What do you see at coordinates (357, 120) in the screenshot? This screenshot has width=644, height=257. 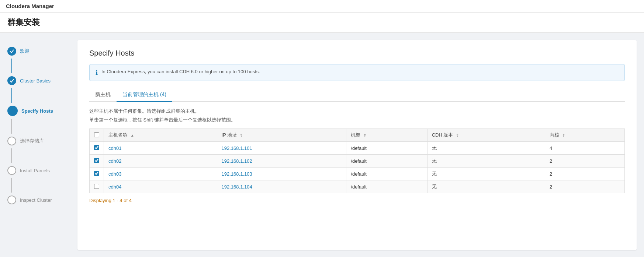 I see `desc-text-2: 单击第一个复选框，按住 Shift 键并单击最后一个复选框以选择范围。` at bounding box center [357, 120].